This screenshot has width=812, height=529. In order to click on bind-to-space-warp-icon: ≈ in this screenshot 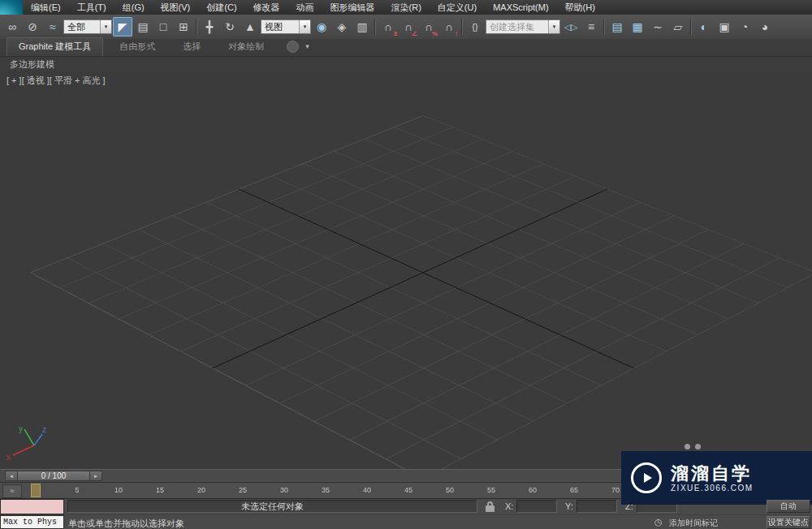, I will do `click(53, 27)`.